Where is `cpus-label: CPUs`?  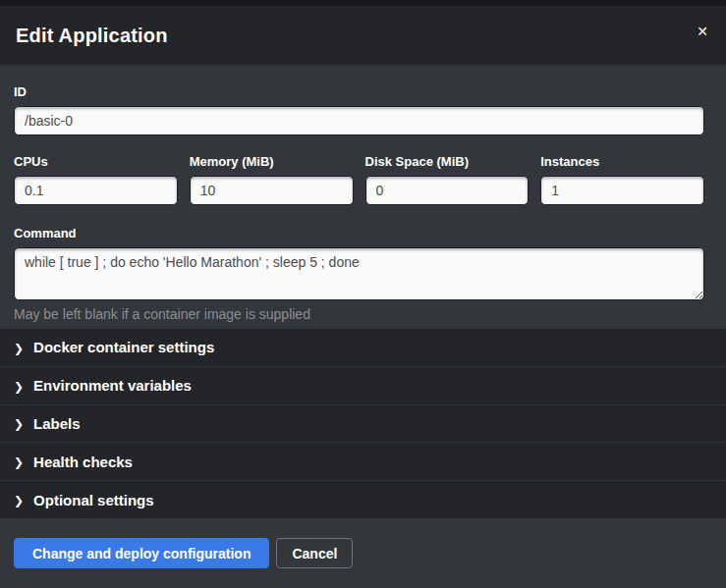 cpus-label: CPUs is located at coordinates (96, 161).